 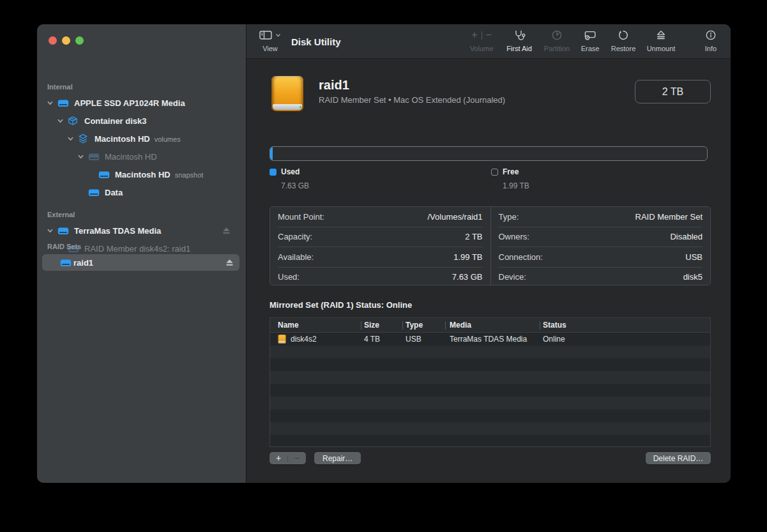 I want to click on detail-row: Owners:Disabled, so click(x=601, y=238).